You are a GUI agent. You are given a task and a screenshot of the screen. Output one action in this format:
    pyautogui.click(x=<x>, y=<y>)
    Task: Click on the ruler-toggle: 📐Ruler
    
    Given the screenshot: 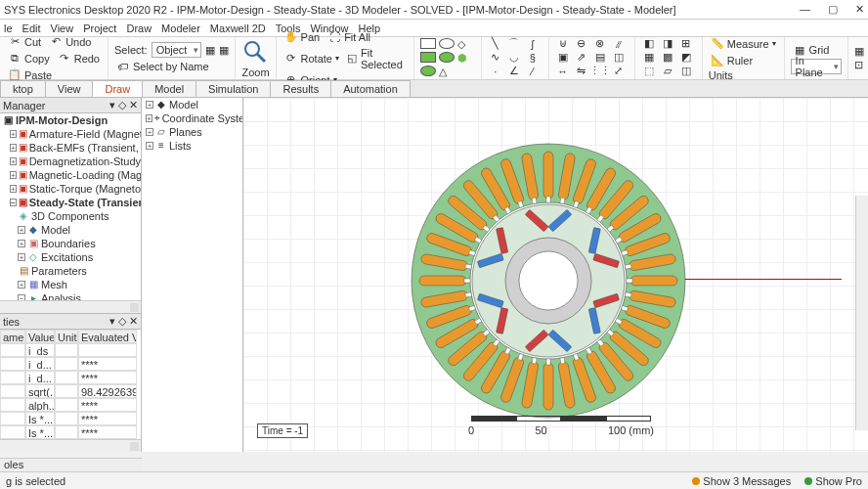 What is the action you would take?
    pyautogui.click(x=731, y=61)
    